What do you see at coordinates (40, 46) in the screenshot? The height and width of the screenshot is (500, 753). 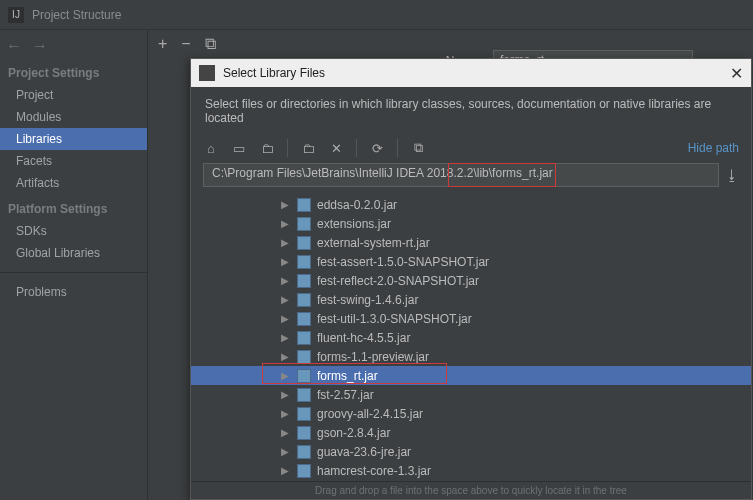 I see `forward-icon: →` at bounding box center [40, 46].